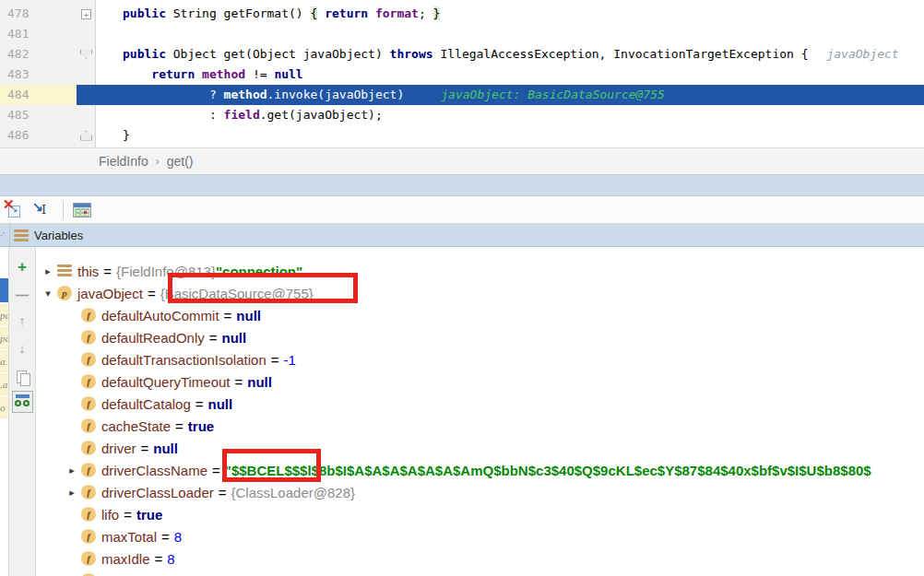 This screenshot has width=924, height=576. Describe the element at coordinates (39, 34) in the screenshot. I see `line-number: 481` at that location.